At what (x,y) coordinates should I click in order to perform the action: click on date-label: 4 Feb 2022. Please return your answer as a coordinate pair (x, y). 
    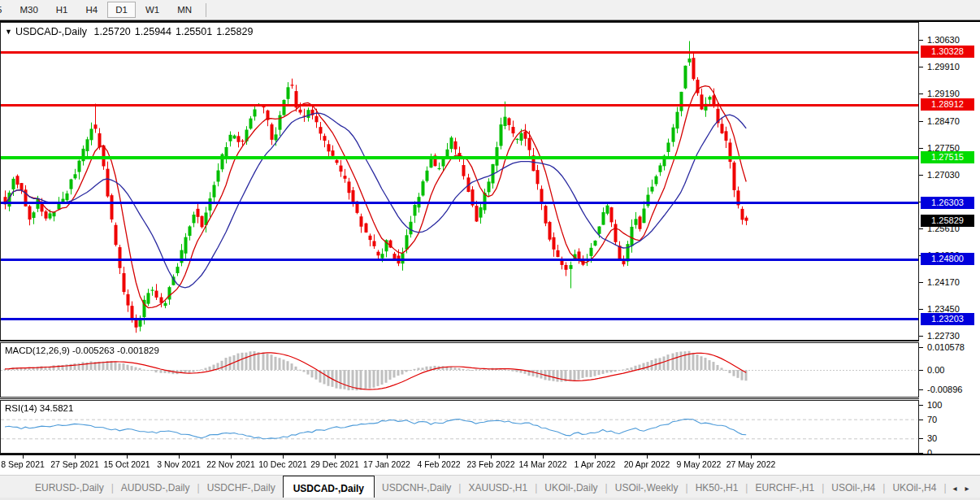
    Looking at the image, I should click on (439, 464).